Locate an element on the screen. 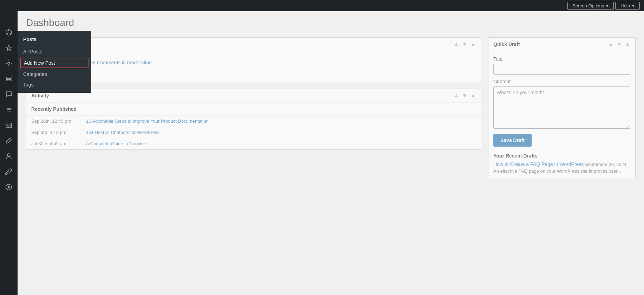  sidebar is located at coordinates (9, 153).